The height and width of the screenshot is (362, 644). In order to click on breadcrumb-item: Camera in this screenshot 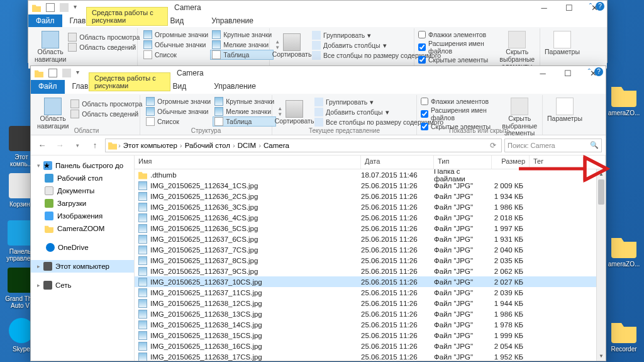, I will do `click(277, 145)`.